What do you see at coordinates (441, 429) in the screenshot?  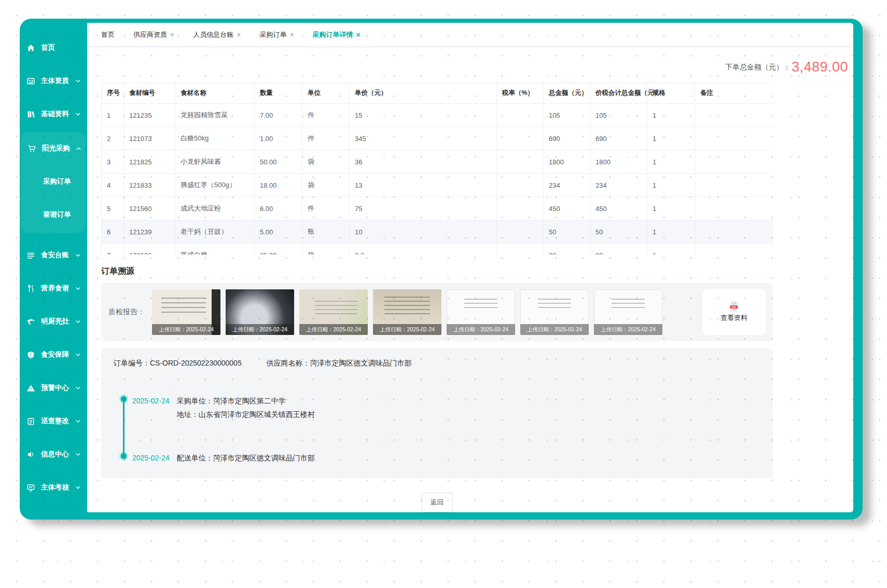 I see `order-timeline: 2025-02-24采购单位：菏泽市定陶区第二中学地址：山东省菏泽市定陶区城关镇…` at bounding box center [441, 429].